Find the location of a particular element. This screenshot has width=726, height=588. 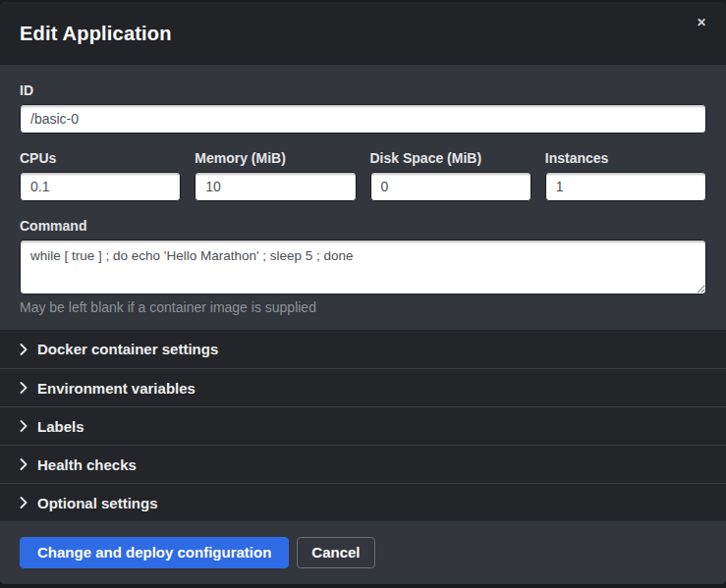

section-environment-variables: Environment variables is located at coordinates (363, 387).